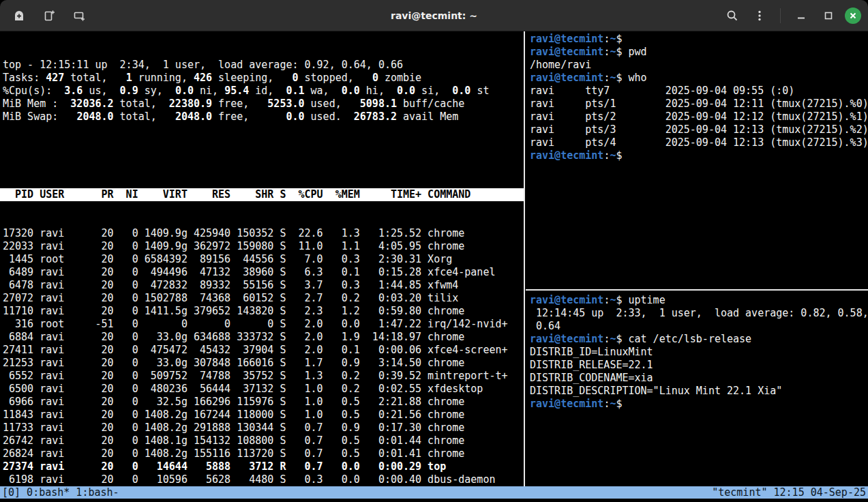 This screenshot has height=502, width=868. Describe the element at coordinates (263, 480) in the screenshot. I see `process-row: 6198 ravi 20 0 10596 5628 4480 S 0.3 0.0…` at that location.